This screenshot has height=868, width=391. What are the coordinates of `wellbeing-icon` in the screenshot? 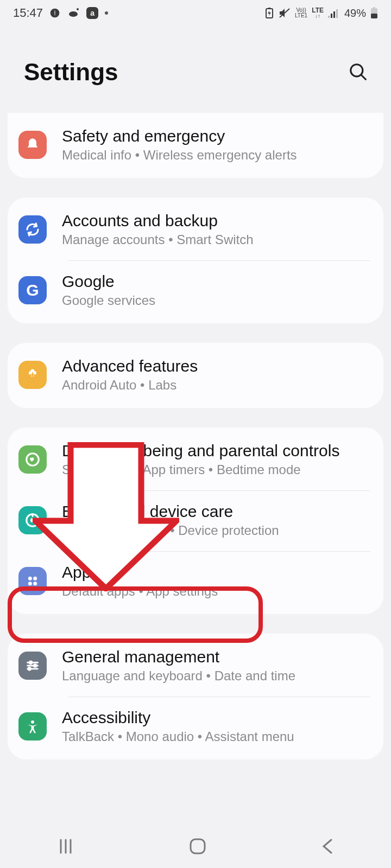 It's located at (33, 459).